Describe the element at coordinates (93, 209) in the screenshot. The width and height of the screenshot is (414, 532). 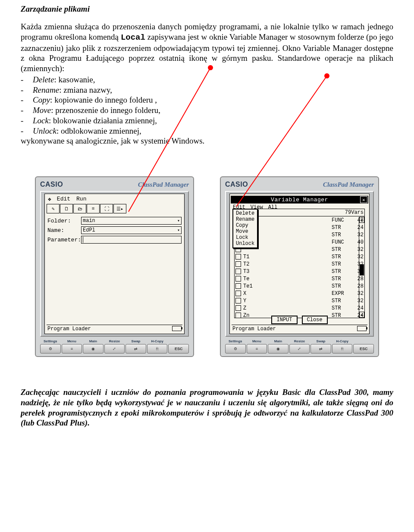
I see `tool-icon-4: ≡` at that location.